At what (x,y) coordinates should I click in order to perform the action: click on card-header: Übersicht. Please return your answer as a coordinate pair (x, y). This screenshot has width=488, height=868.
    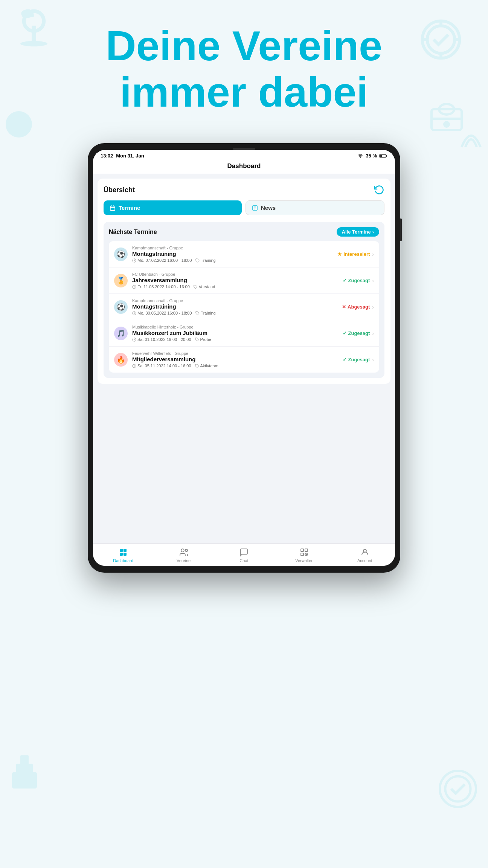
    Looking at the image, I should click on (244, 190).